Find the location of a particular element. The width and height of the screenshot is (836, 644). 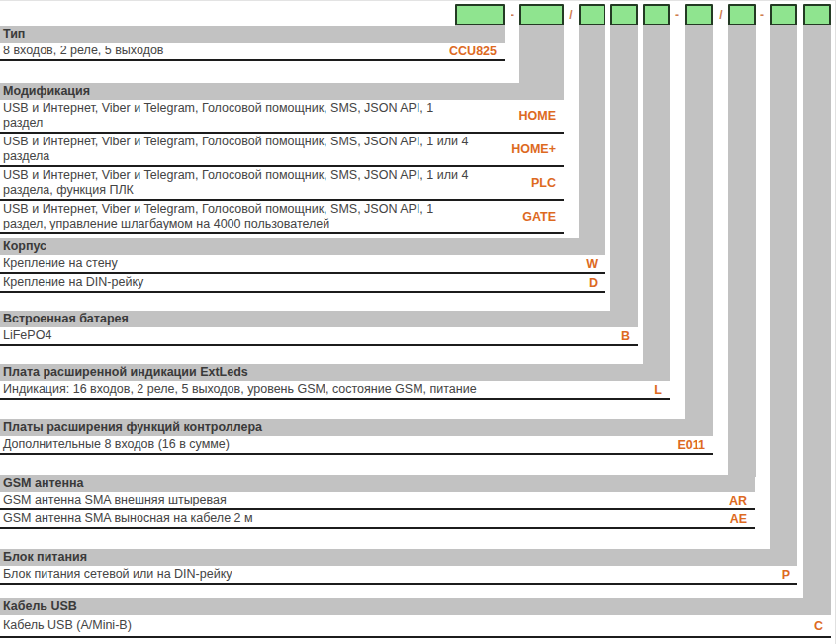

code-slot-antenna is located at coordinates (742, 15).